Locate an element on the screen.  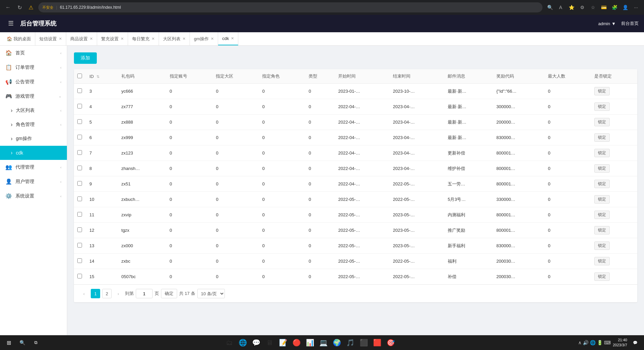
sidebar-item-user: 👤 用户管理 ‹ is located at coordinates (34, 181).